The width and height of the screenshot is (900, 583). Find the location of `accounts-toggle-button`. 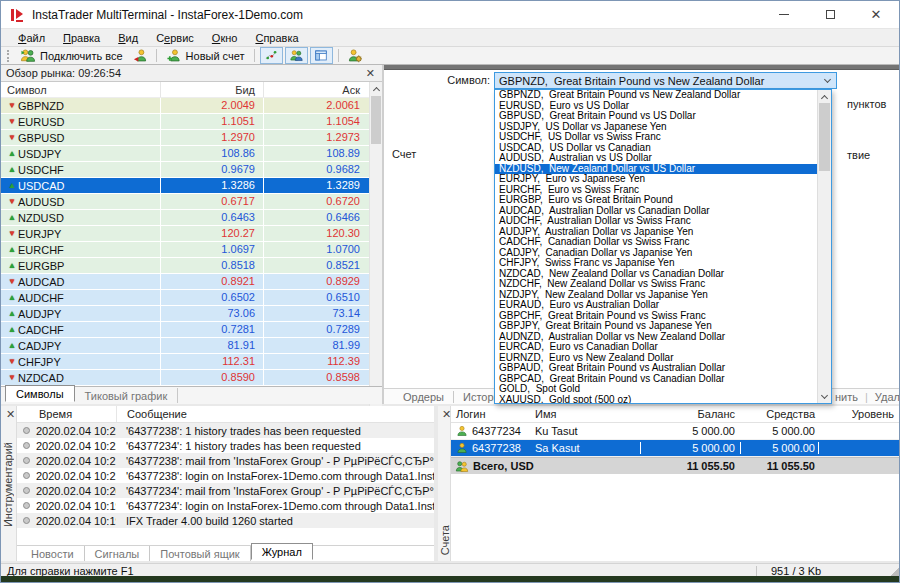

accounts-toggle-button is located at coordinates (296, 56).